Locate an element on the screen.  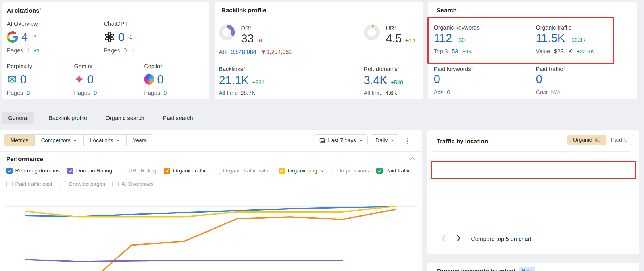
ai-citations-delta: -1 is located at coordinates (130, 37).